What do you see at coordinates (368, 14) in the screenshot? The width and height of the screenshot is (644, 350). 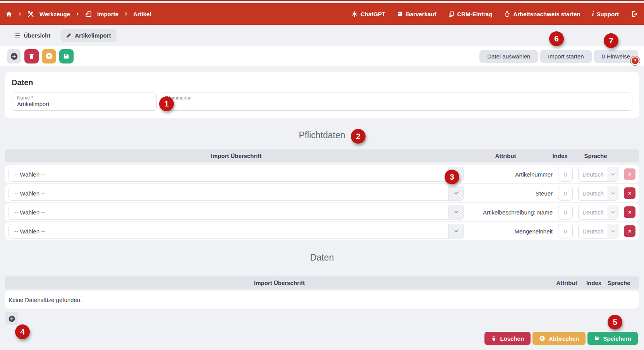 I see `nav-item-chatgpt: ChatGPT` at bounding box center [368, 14].